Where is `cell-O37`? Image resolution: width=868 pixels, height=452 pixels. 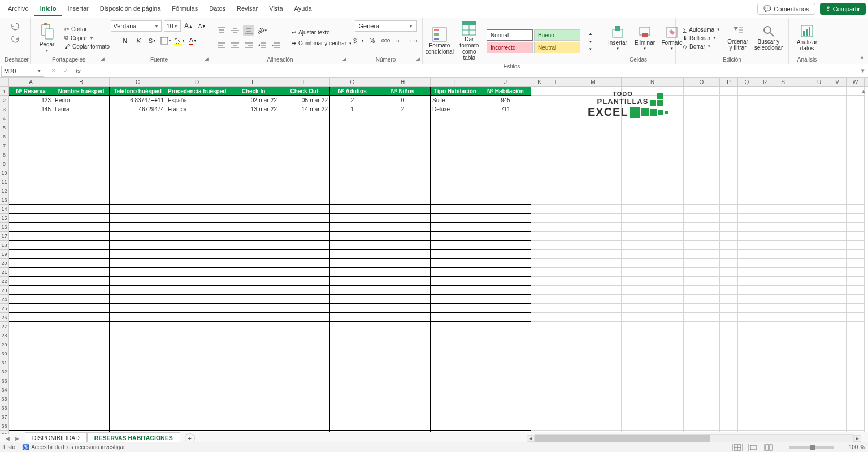
cell-O37 is located at coordinates (702, 417).